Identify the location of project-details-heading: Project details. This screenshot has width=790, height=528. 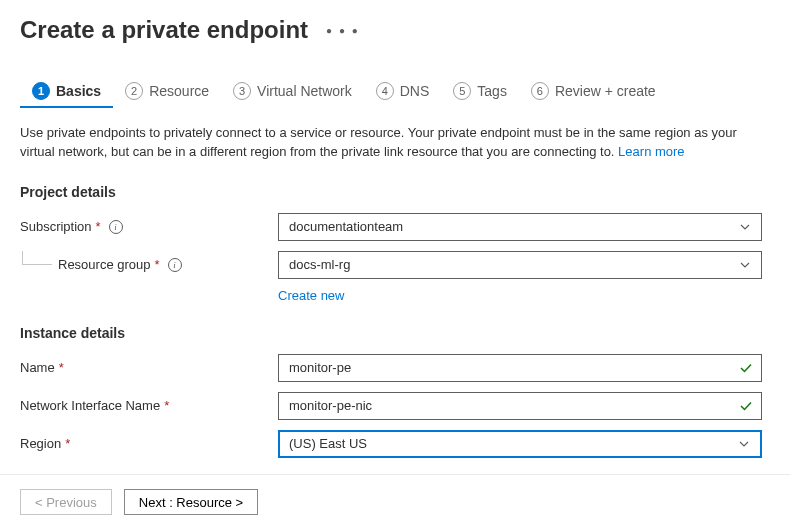
(395, 185).